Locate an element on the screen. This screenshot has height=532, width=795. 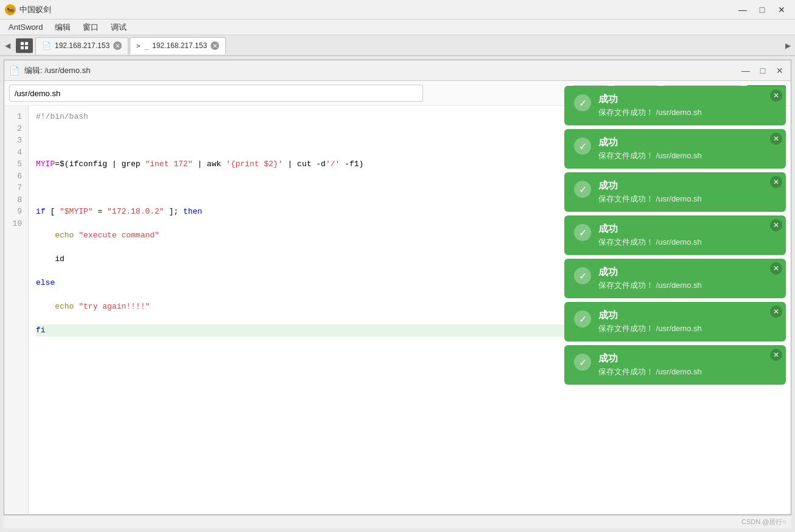
bottom-bar: CSDN @居行○ is located at coordinates (398, 522).